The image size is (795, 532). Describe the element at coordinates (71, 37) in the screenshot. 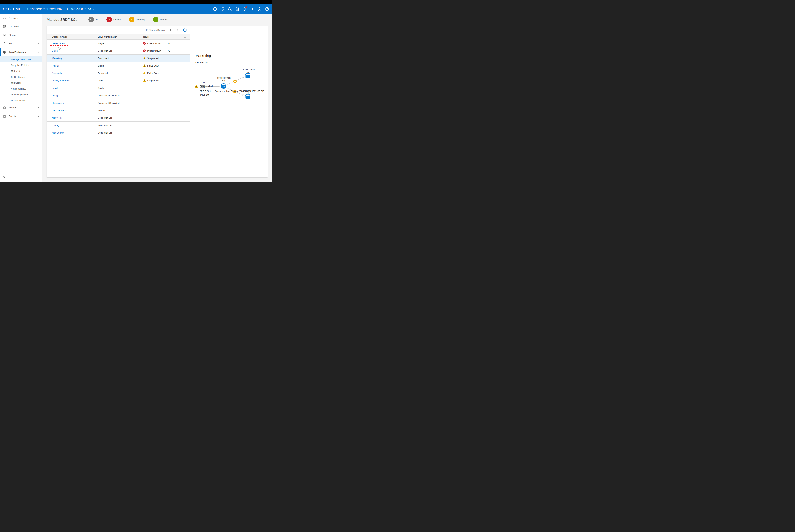

I see `column-storage-groups: Storage Groups` at that location.